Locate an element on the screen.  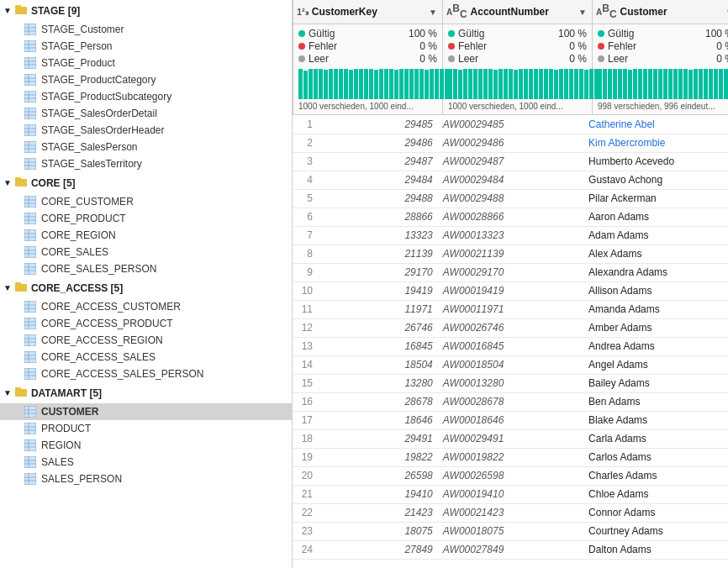
table-row: 17 18646 AW00018646 Blake Adams is located at coordinates (510, 420).